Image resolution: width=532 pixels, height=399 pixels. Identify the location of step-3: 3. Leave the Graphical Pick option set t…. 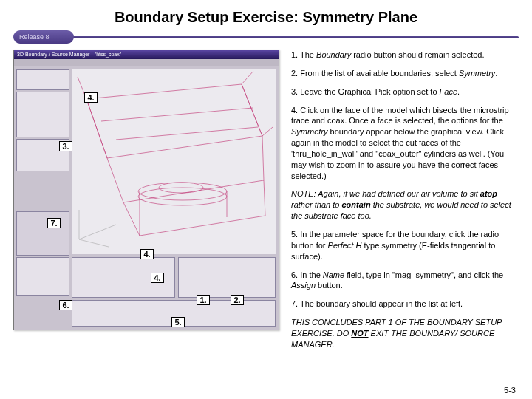
(405, 92).